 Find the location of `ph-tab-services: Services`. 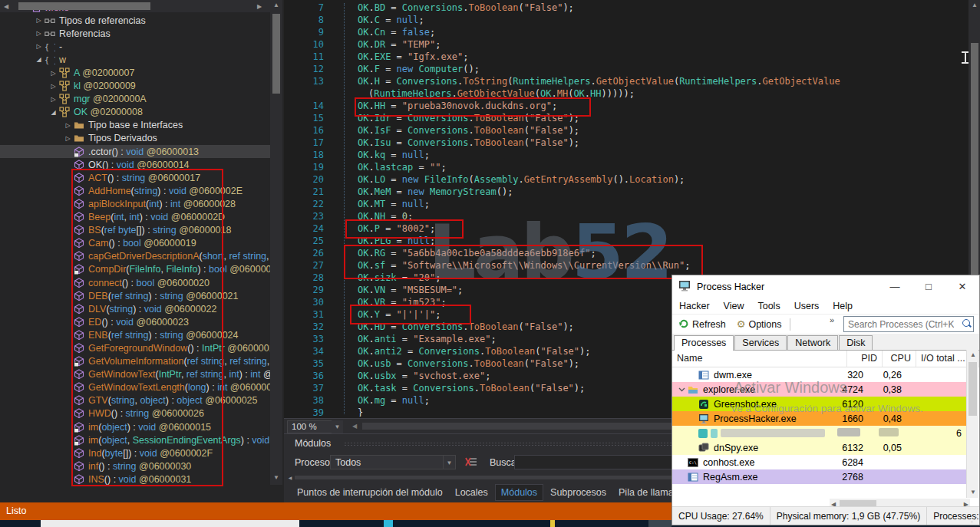

ph-tab-services: Services is located at coordinates (761, 342).